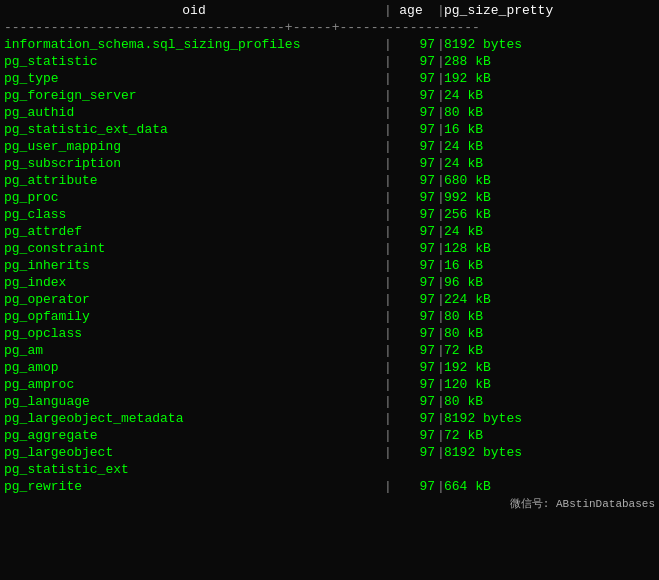  What do you see at coordinates (194, 62) in the screenshot?
I see `cell-oid: pg_statistic` at bounding box center [194, 62].